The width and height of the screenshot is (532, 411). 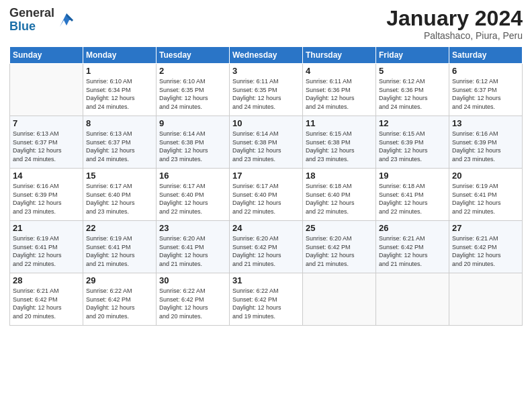 I want to click on table-row: 8Sunrise: 6:13 AM Sunset: 6:37 PM Daylig…, so click(x=120, y=142).